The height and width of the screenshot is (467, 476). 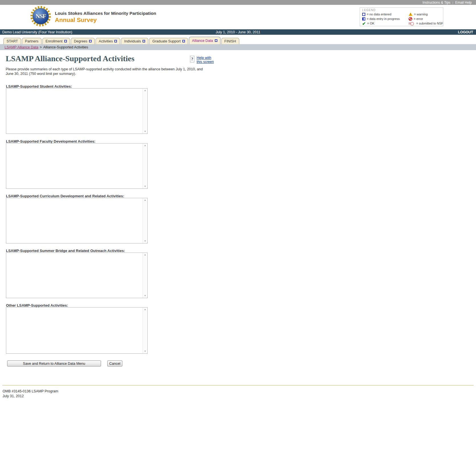 I want to click on program-name: Louis Stokes Alliances for Minority Part…, so click(x=106, y=13).